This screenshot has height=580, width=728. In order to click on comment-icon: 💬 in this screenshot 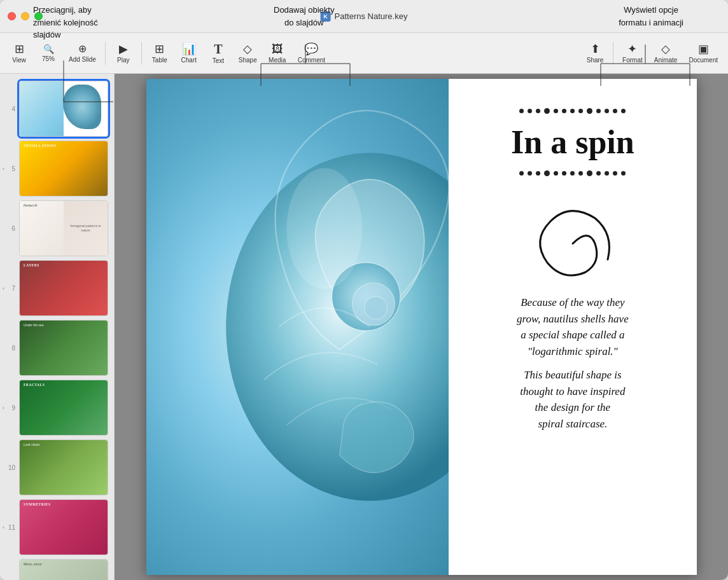, I will do `click(311, 49)`.